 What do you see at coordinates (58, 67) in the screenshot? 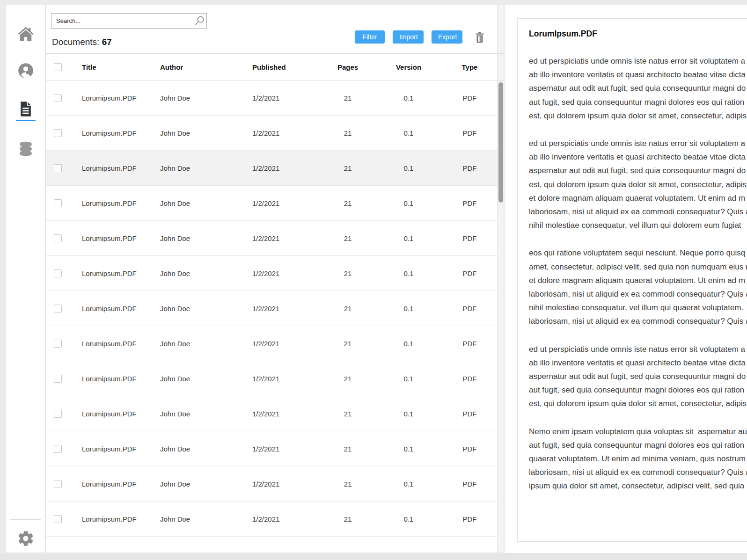
I see `select-all-checkbox` at bounding box center [58, 67].